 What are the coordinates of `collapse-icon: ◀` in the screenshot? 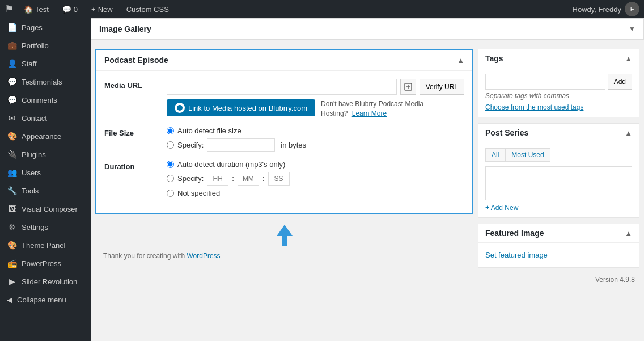 It's located at (10, 300).